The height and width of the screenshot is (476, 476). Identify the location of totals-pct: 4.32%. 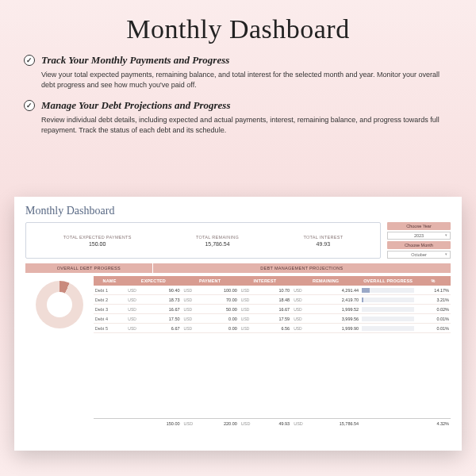
(433, 424).